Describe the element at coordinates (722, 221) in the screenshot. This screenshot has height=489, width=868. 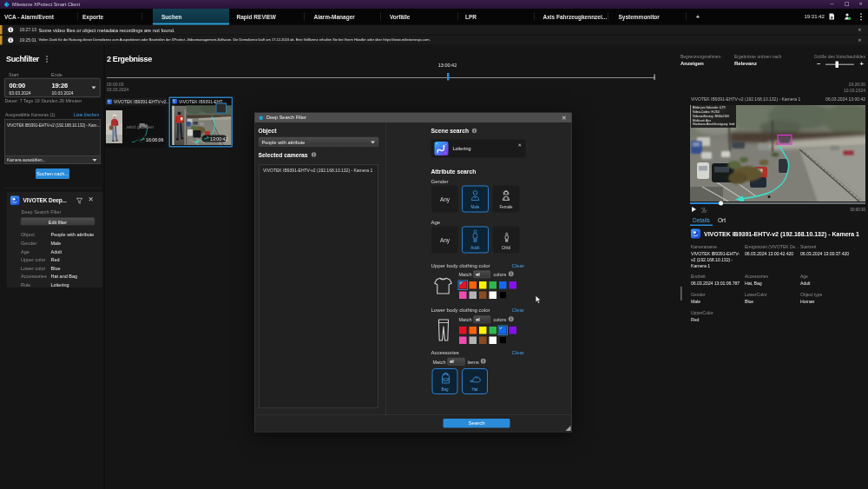
I see `tab-location: Ort` at that location.